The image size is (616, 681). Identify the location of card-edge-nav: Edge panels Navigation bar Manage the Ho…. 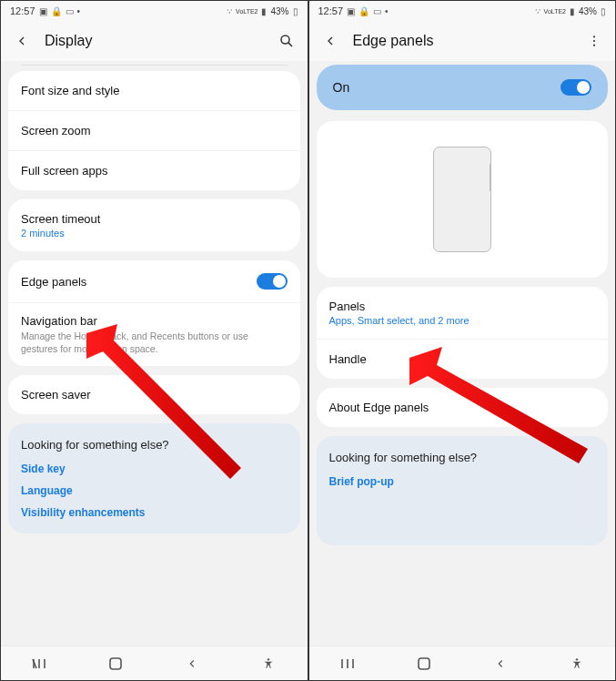
(155, 313).